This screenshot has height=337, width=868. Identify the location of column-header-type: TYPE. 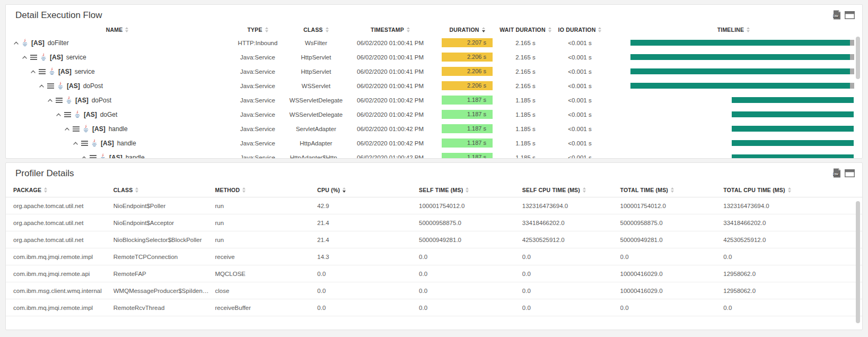
(258, 30).